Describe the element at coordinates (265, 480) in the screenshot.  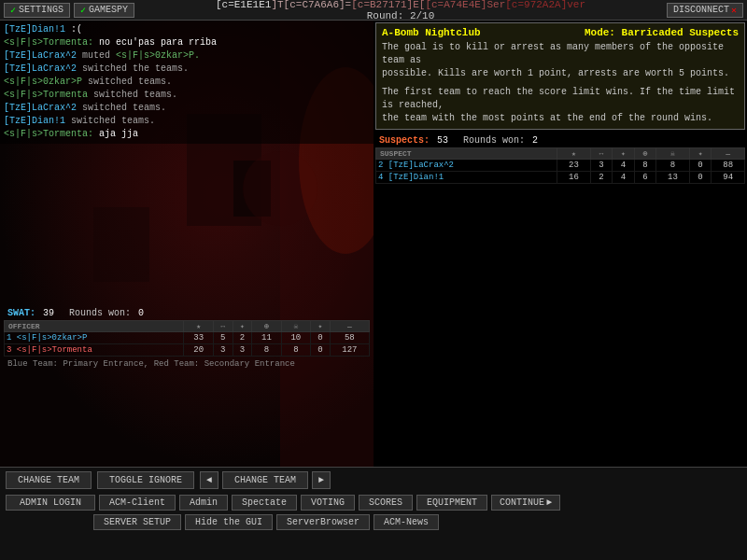
I see `change-team-button-2: CHANGE TEAM` at that location.